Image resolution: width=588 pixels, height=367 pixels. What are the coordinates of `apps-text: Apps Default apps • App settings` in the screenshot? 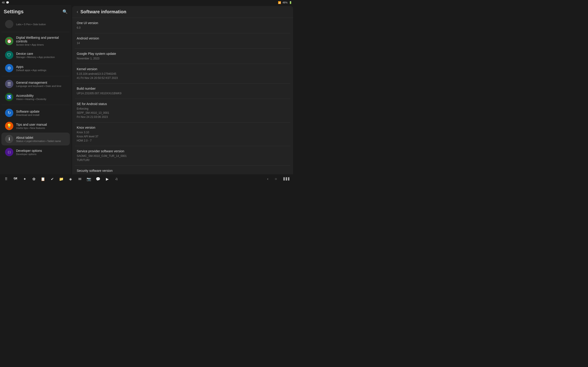 It's located at (41, 68).